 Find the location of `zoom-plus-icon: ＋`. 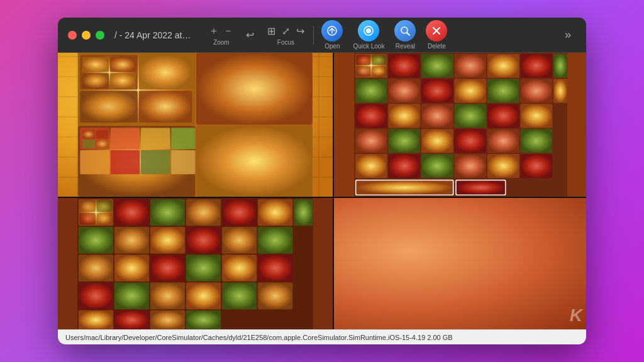

zoom-plus-icon: ＋ is located at coordinates (214, 31).